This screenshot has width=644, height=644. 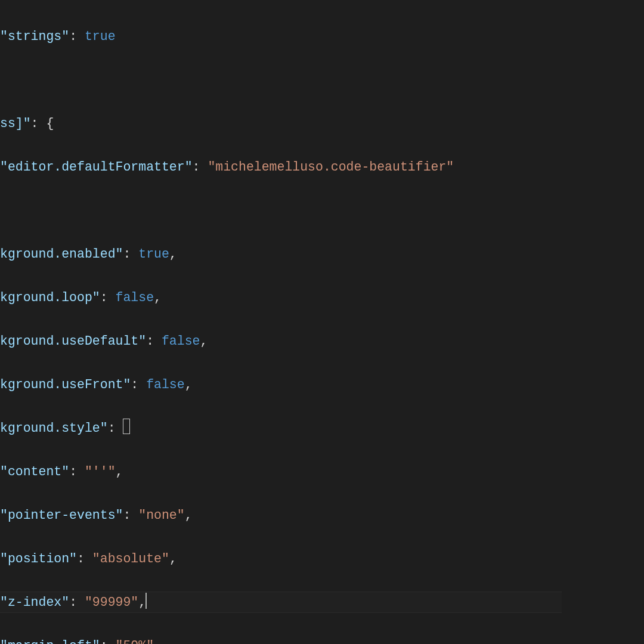 I want to click on json-key: "content", so click(x=35, y=472).